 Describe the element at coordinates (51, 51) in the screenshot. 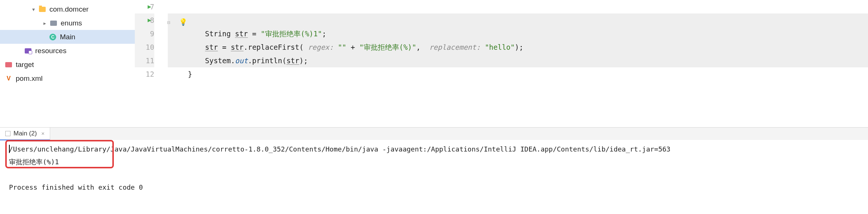

I see `tree-label: resources` at that location.